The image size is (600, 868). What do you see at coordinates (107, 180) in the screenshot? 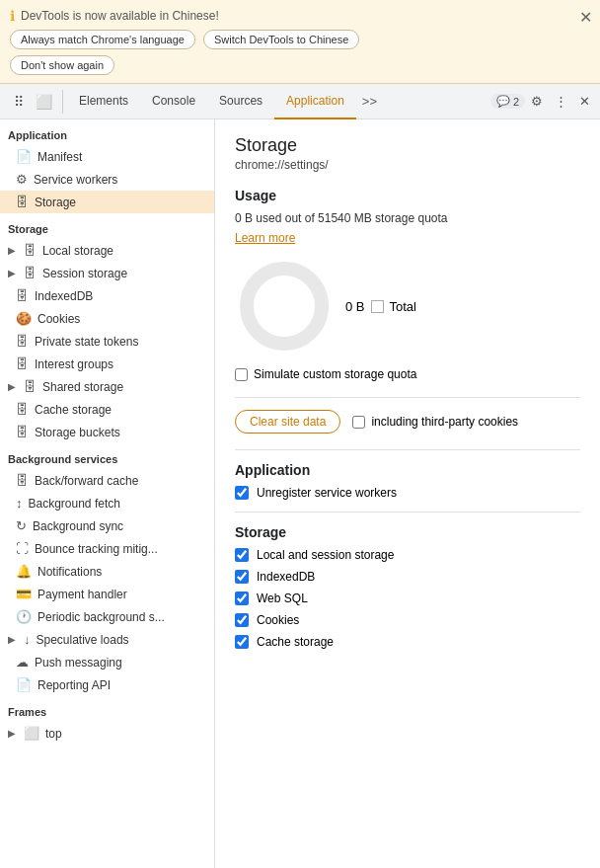
I see `sidebar-item-service-workers: ⚙ Service workers` at bounding box center [107, 180].